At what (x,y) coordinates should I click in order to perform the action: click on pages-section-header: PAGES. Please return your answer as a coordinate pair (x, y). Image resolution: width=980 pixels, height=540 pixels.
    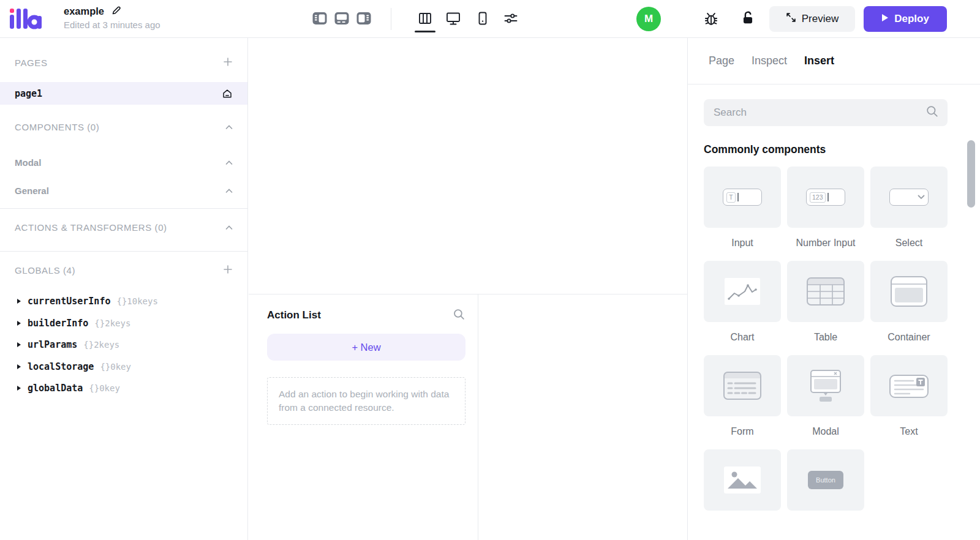
    Looking at the image, I should click on (124, 62).